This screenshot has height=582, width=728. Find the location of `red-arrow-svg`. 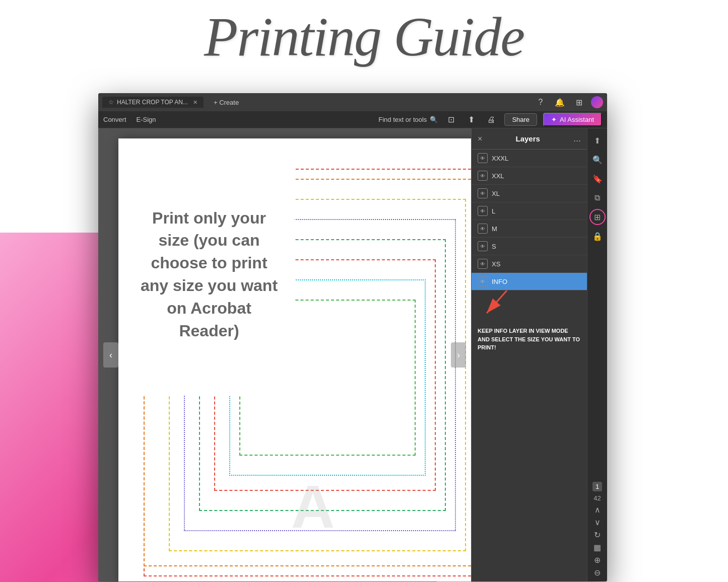

red-arrow-svg is located at coordinates (507, 303).